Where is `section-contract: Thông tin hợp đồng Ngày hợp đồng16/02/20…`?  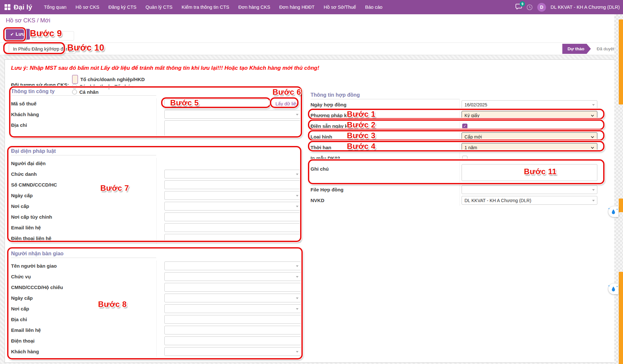 section-contract: Thông tin hợp đồng Ngày hợp đồng16/02/20… is located at coordinates (457, 149).